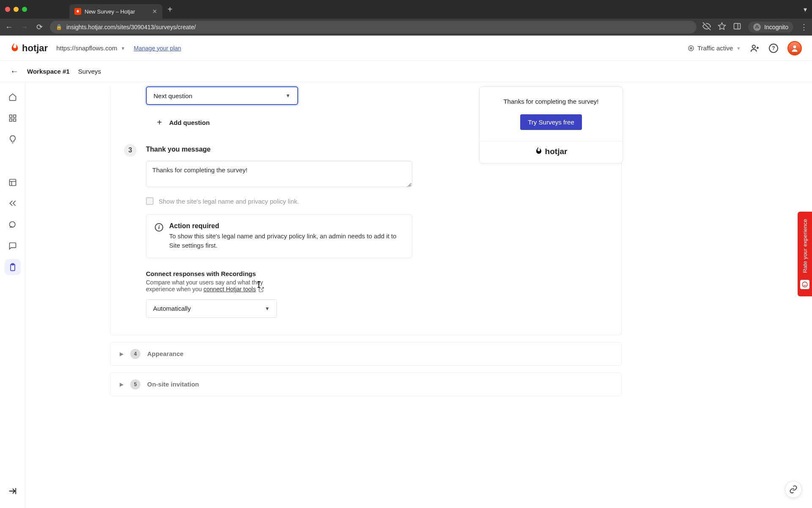 This screenshot has width=812, height=508. I want to click on bookmark-star-icon, so click(722, 27).